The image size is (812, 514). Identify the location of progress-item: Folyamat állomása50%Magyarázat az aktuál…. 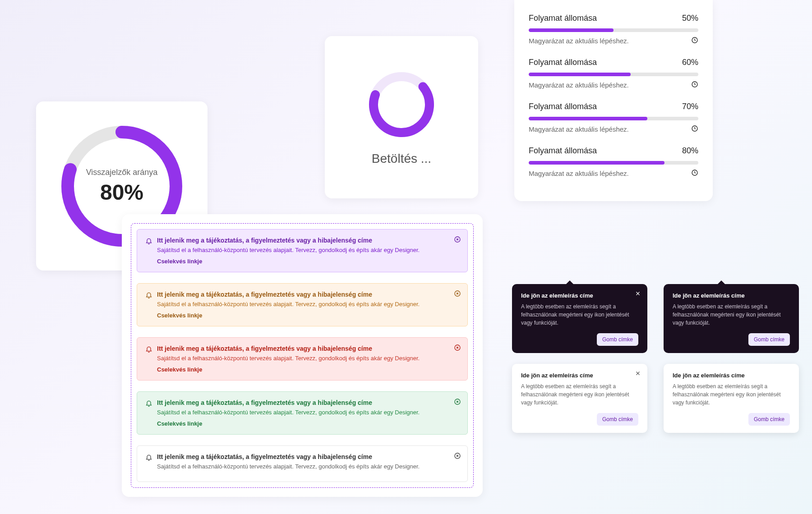
(614, 29).